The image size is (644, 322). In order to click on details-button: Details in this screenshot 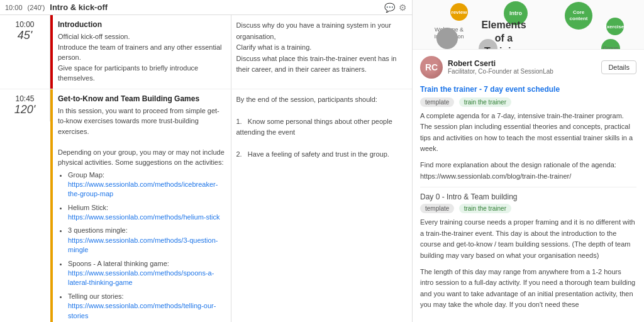, I will do `click(619, 67)`.